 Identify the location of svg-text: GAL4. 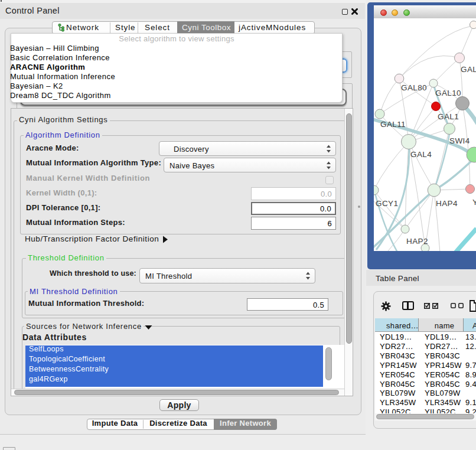
(421, 155).